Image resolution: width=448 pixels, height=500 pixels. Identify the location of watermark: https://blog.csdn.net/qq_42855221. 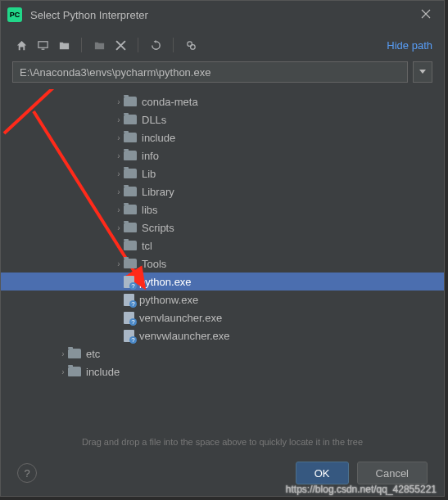
(361, 489).